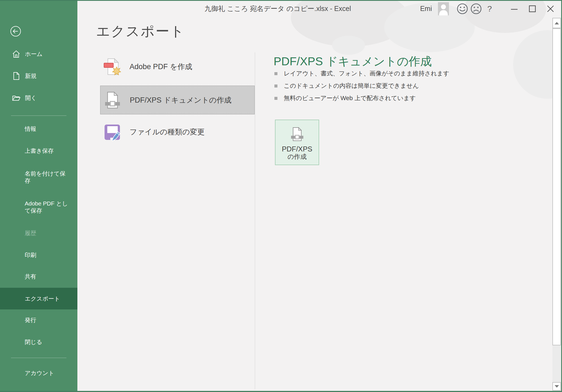 The width and height of the screenshot is (562, 392). Describe the element at coordinates (39, 320) in the screenshot. I see `sidebar-item-publish: 発行` at that location.